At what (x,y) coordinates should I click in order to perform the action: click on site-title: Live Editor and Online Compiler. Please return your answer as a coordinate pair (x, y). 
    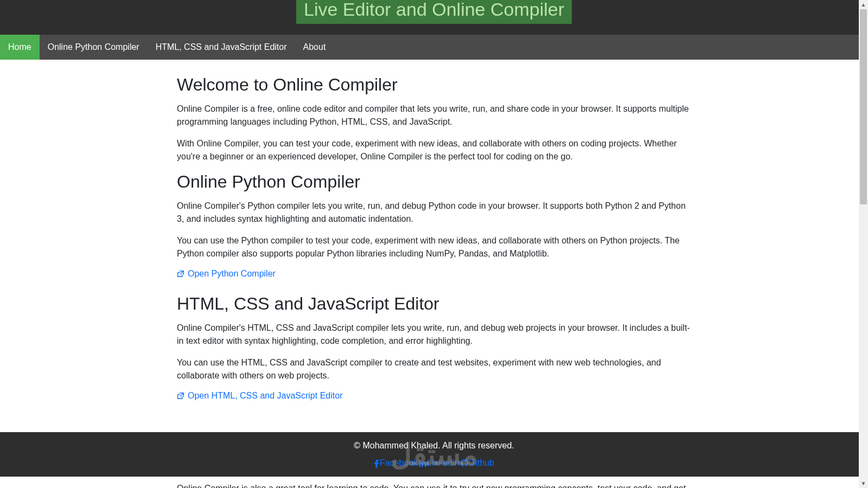
    Looking at the image, I should click on (434, 12).